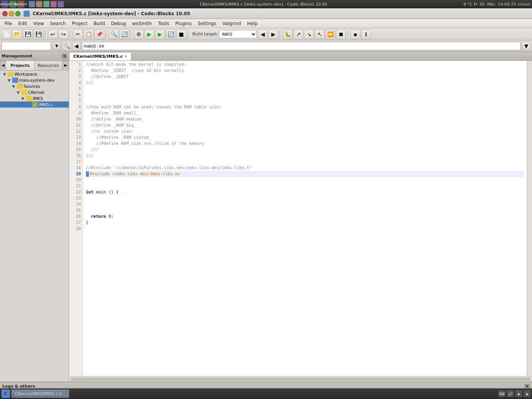 This screenshot has width=532, height=399. I want to click on editor-hscrollbar, so click(301, 379).